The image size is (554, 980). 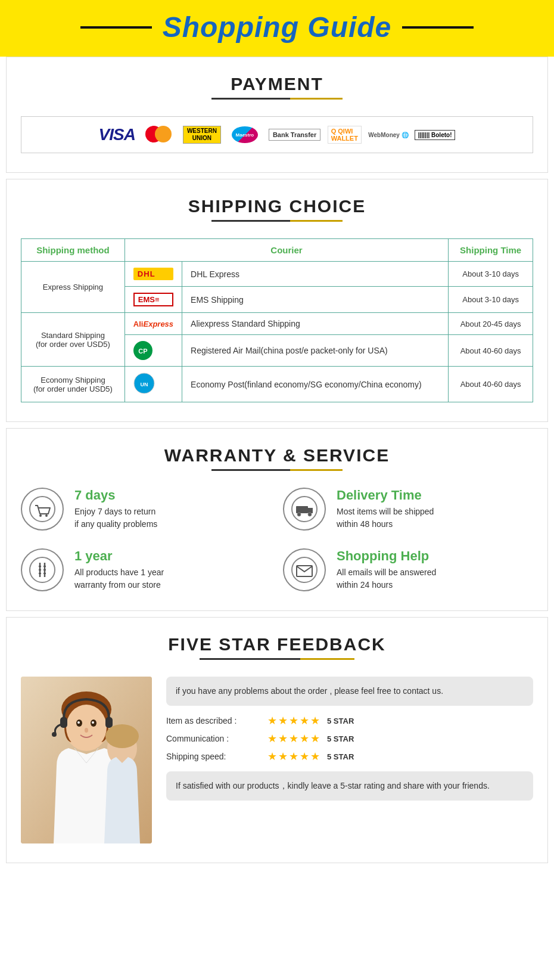 I want to click on table-header-row: Shipping method Courier Shipping Time, so click(x=278, y=250).